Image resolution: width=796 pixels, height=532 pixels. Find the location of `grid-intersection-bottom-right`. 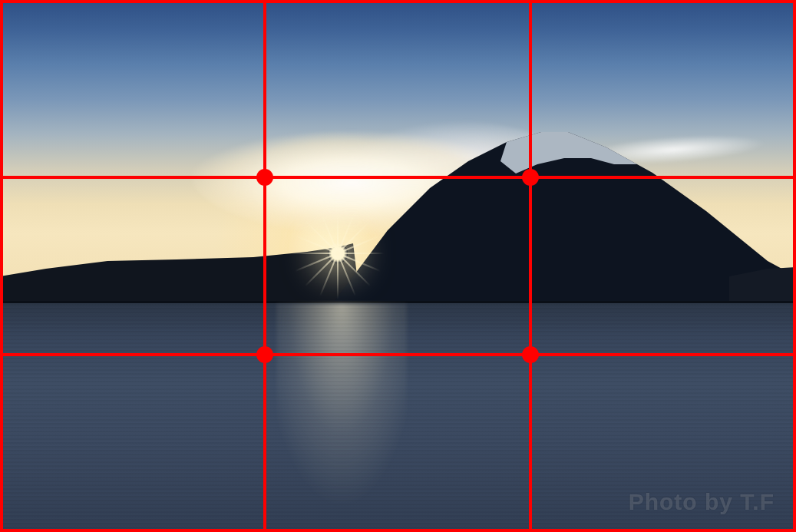

grid-intersection-bottom-right is located at coordinates (530, 355).